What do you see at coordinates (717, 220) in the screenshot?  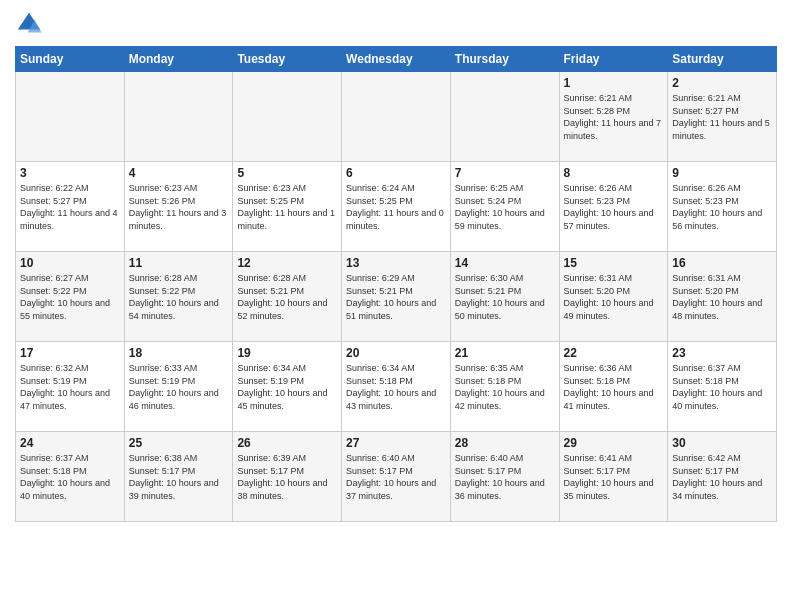 I see `day-info-line: Daylight: 10 hours and 56 minutes.` at bounding box center [717, 220].